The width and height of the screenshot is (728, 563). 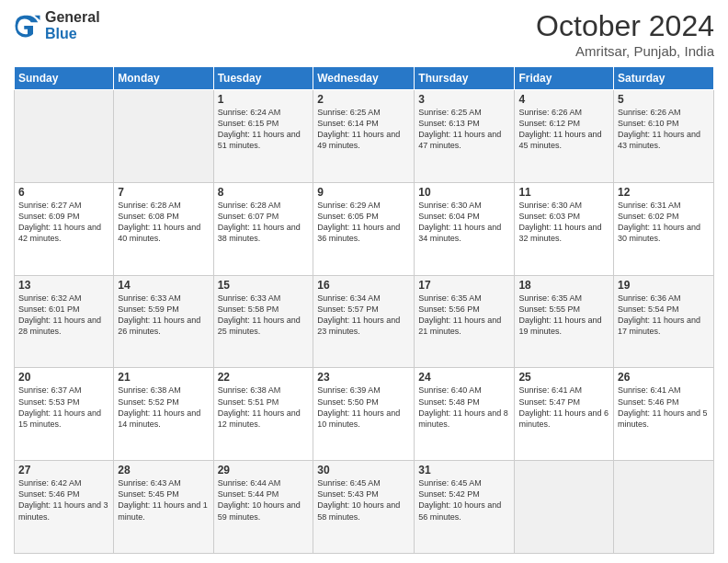 I want to click on logo-icon, so click(x=28, y=26).